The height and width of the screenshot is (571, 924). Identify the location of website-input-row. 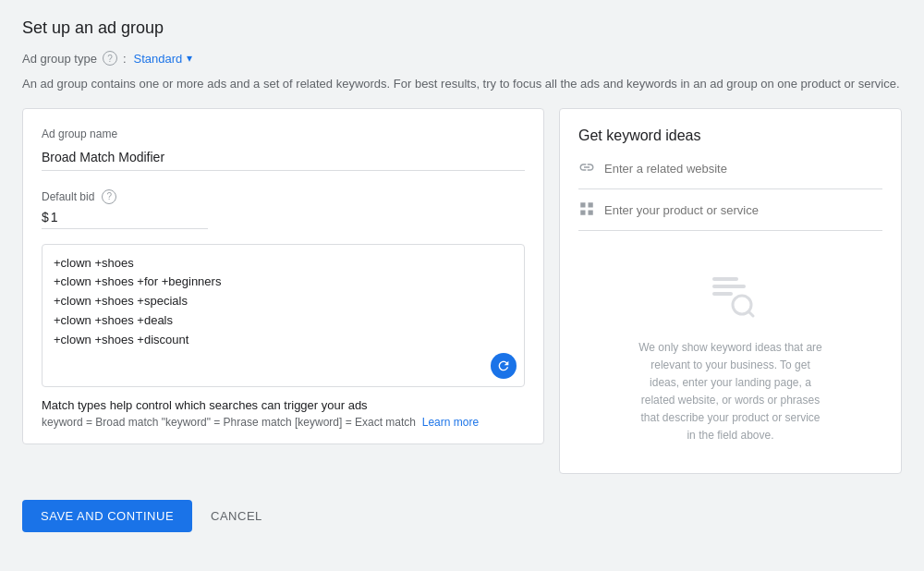
(730, 174).